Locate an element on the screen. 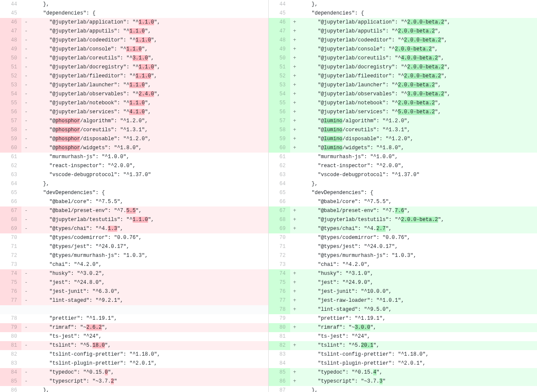 The width and height of the screenshot is (537, 392). diff-line: 57+ "@lumino/algorithm": "^1.2.0", is located at coordinates (403, 121).